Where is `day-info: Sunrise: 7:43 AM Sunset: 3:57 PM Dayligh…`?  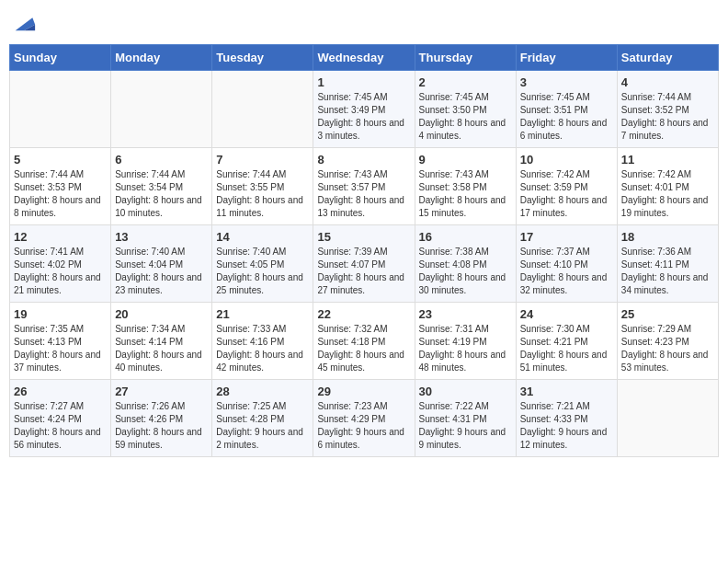 day-info: Sunrise: 7:43 AM Sunset: 3:57 PM Dayligh… is located at coordinates (364, 194).